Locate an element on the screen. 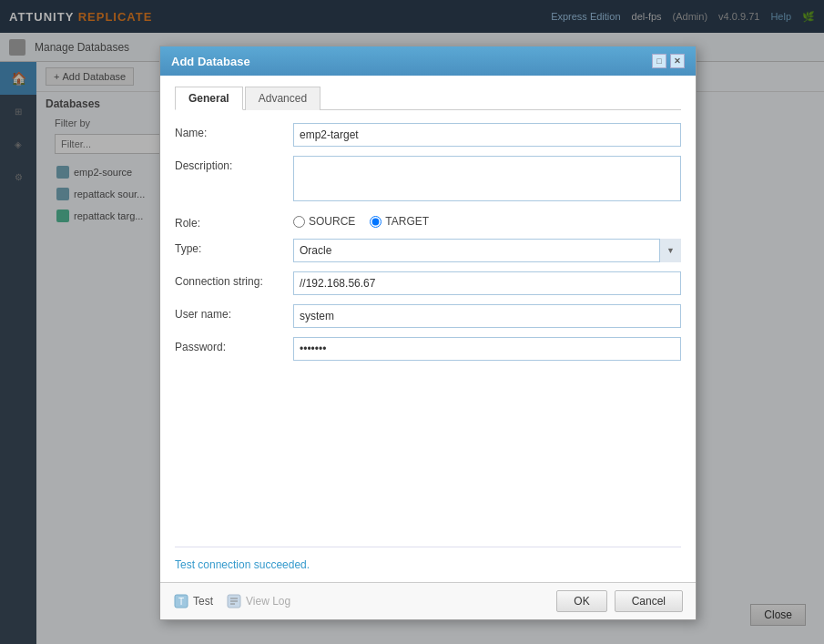  radio-source is located at coordinates (299, 222).